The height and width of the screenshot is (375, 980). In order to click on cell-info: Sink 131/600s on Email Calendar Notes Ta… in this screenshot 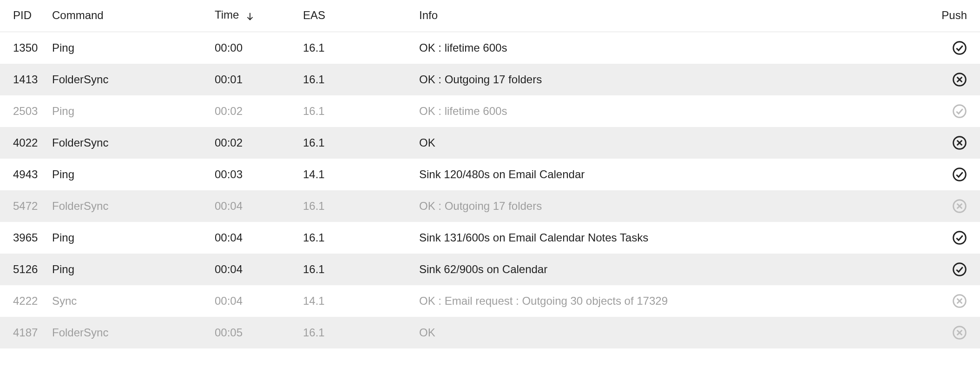, I will do `click(671, 238)`.